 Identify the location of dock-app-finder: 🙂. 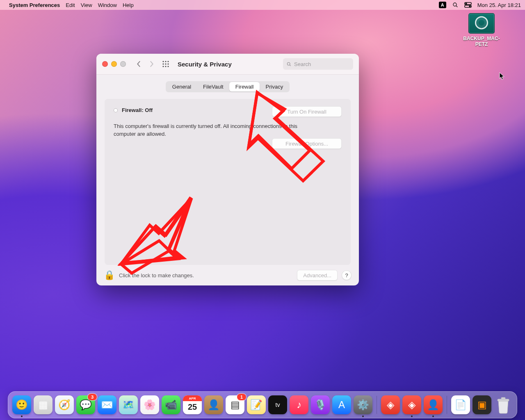
(22, 405).